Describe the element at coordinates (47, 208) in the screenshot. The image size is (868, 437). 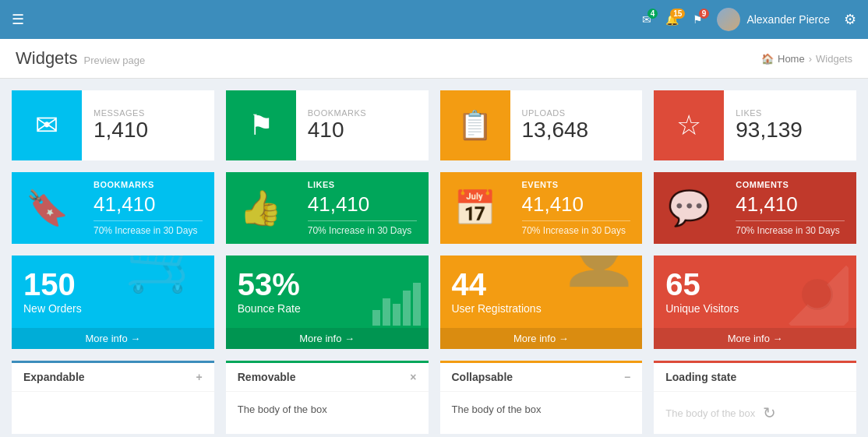
I see `bookmark-icon: 🔖` at that location.